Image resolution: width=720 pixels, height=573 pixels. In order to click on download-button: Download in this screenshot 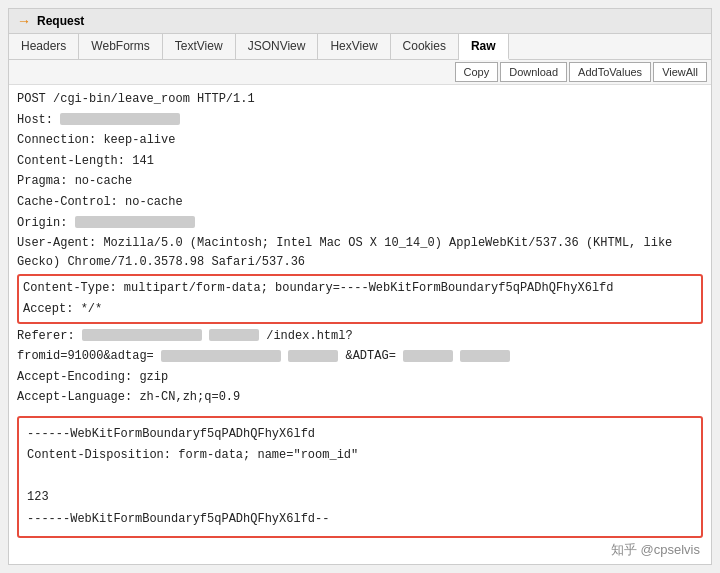, I will do `click(534, 72)`.